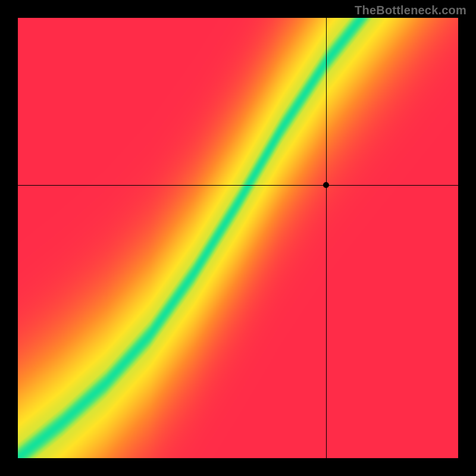 The height and width of the screenshot is (476, 476). Describe the element at coordinates (238, 186) in the screenshot. I see `crosshair-horizontal` at that location.